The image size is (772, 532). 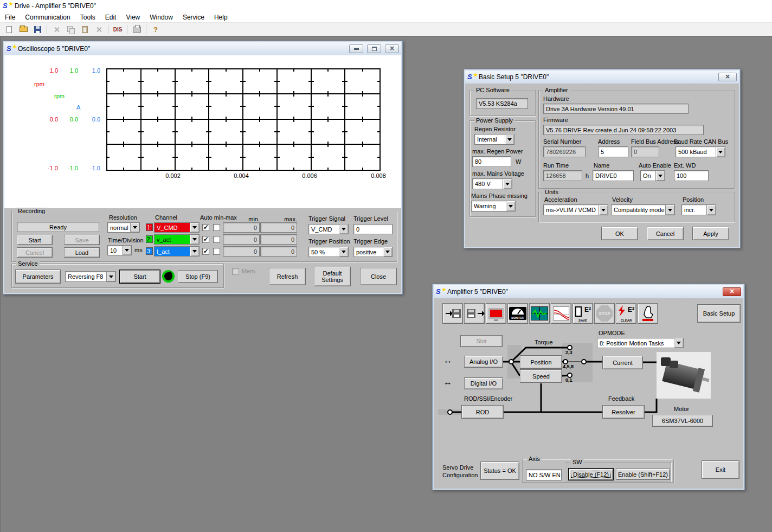 I want to click on channel-1-manual-checkbox, so click(x=217, y=228).